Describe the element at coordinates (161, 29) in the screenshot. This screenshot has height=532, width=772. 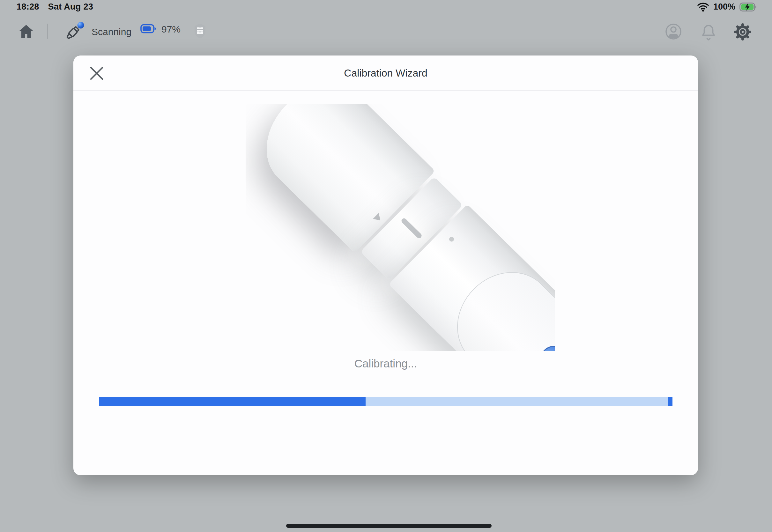
I see `scanner-battery-chip: 97%` at that location.